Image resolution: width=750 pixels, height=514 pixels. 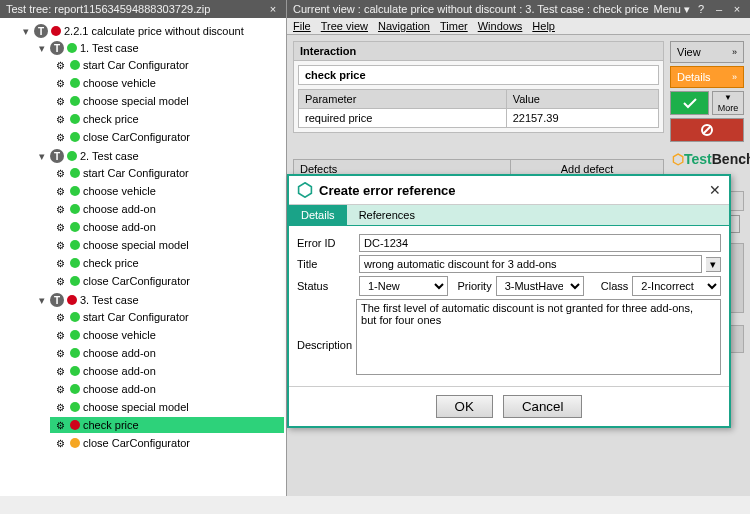 What do you see at coordinates (707, 130) in the screenshot?
I see `reject-button` at bounding box center [707, 130].